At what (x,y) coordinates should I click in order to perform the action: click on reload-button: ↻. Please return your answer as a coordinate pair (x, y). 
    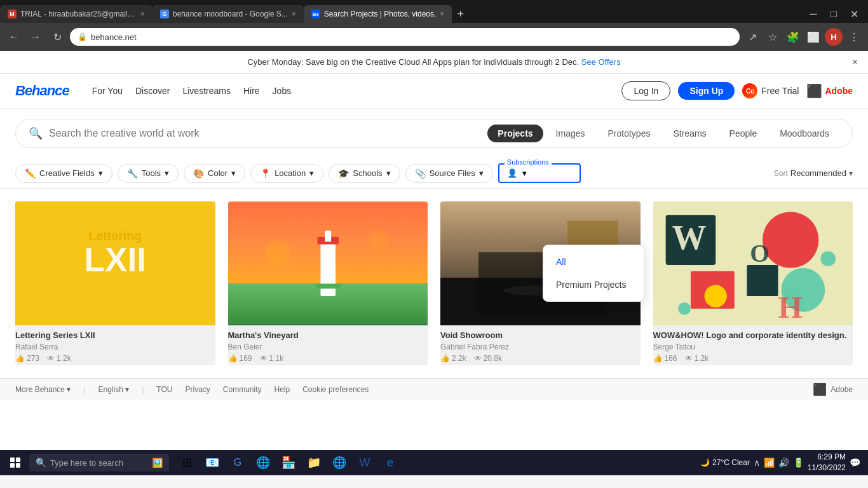
    Looking at the image, I should click on (57, 37).